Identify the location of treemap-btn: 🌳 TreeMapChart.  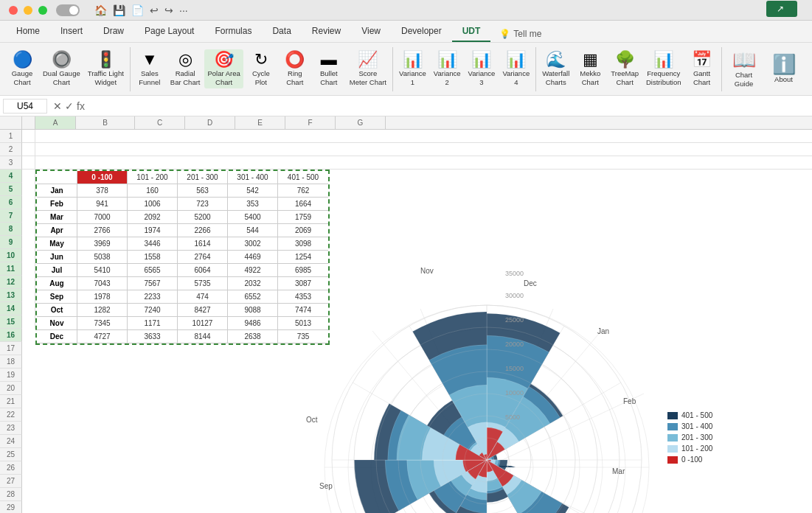
(625, 69).